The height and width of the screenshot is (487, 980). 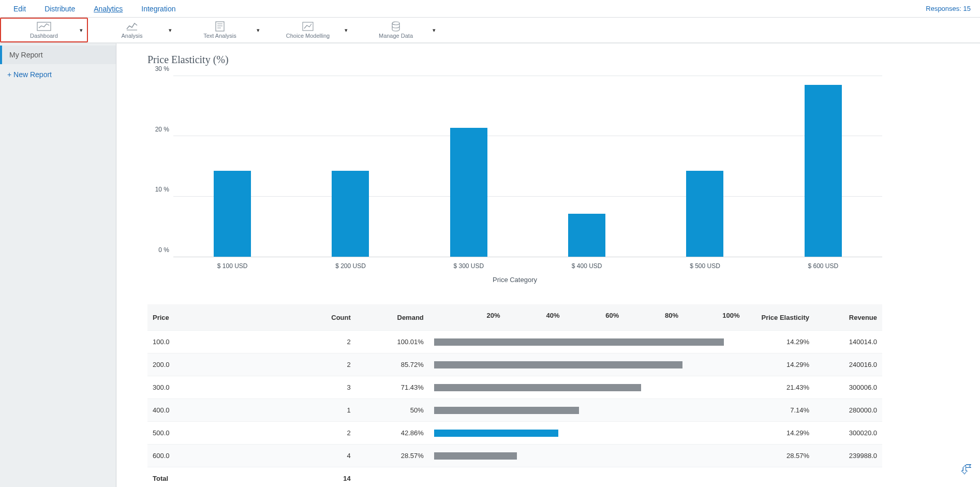 What do you see at coordinates (775, 318) in the screenshot?
I see `th-elasticity: Price Elasticity` at bounding box center [775, 318].